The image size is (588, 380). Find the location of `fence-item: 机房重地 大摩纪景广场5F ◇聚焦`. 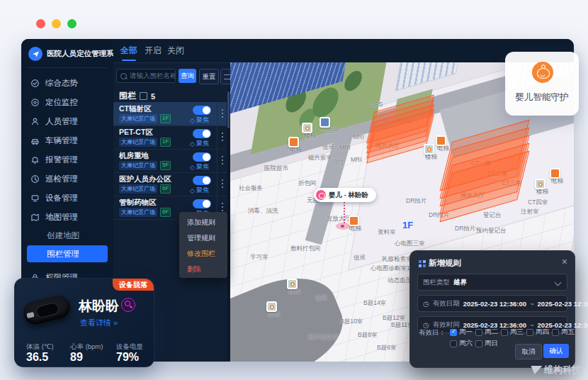

fence-item: 机房重地 大摩纪景广场5F ◇聚焦 is located at coordinates (170, 161).